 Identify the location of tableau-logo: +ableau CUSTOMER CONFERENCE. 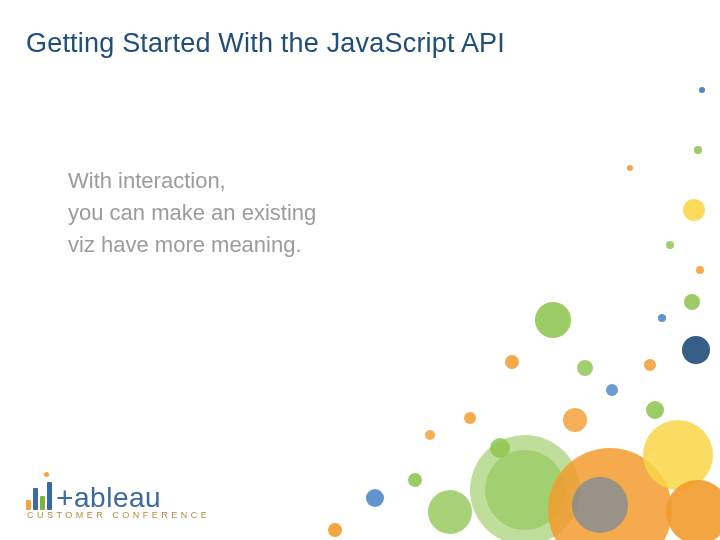
(118, 498).